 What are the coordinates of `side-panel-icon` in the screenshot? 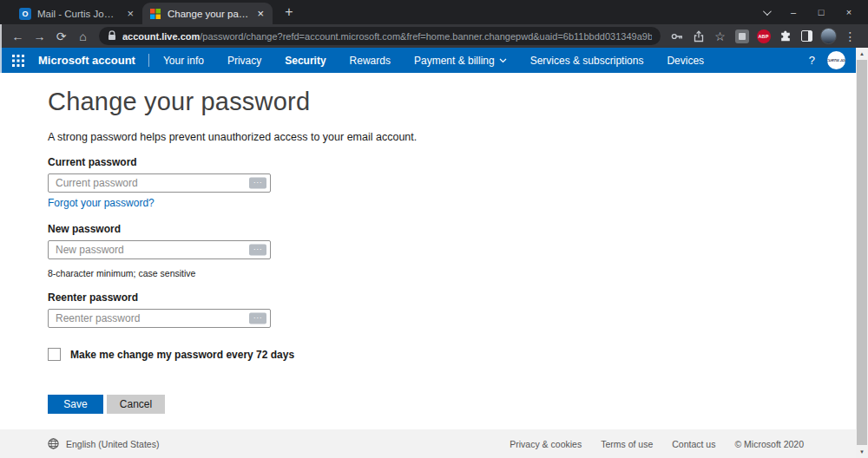 It's located at (807, 36).